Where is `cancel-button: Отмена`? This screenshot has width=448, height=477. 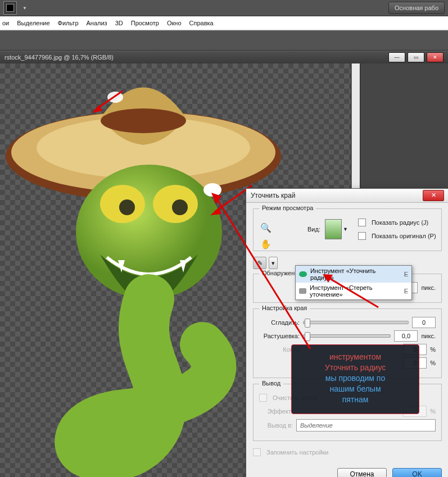
cancel-button: Отмена is located at coordinates (362, 473).